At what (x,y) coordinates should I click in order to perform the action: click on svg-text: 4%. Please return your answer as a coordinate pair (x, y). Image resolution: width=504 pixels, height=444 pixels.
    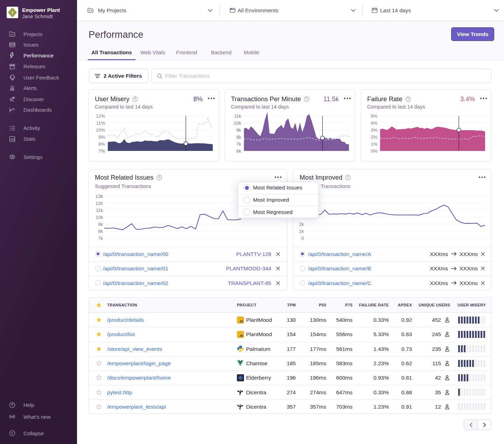
    Looking at the image, I should click on (374, 123).